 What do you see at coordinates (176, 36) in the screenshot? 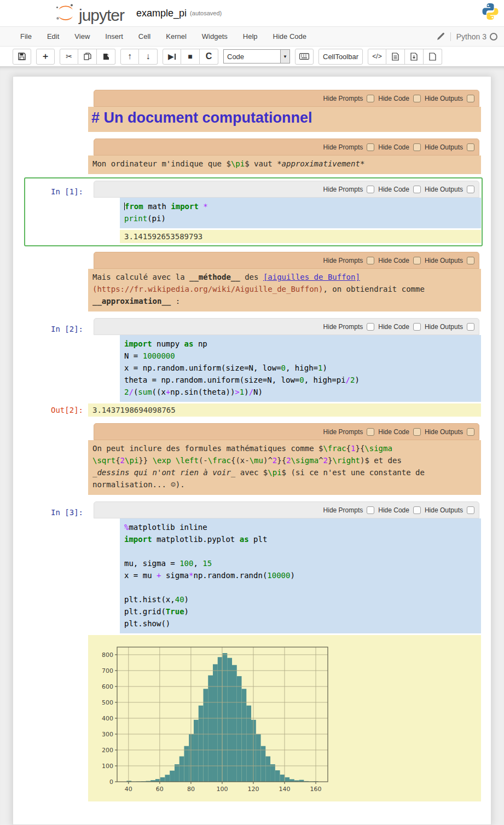
I see `menu-item-kernel: Kernel` at bounding box center [176, 36].